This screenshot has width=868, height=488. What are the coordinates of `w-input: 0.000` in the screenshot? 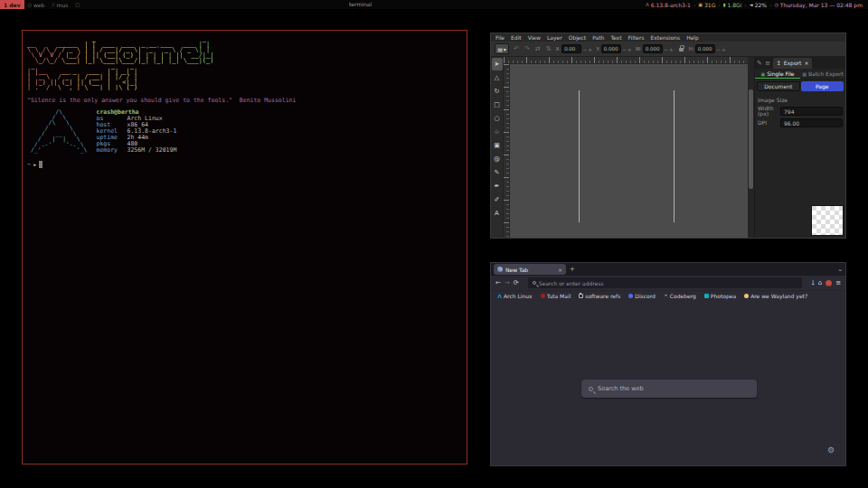 It's located at (653, 49).